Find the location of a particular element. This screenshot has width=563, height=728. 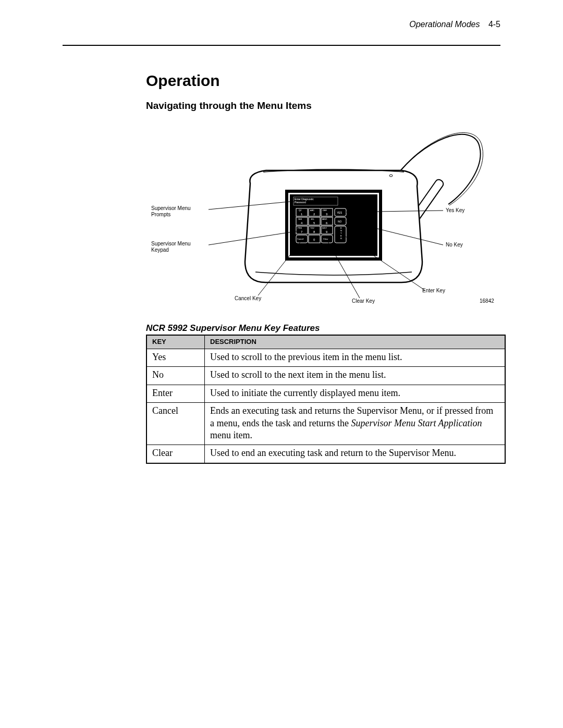

header-rule is located at coordinates (282, 45).